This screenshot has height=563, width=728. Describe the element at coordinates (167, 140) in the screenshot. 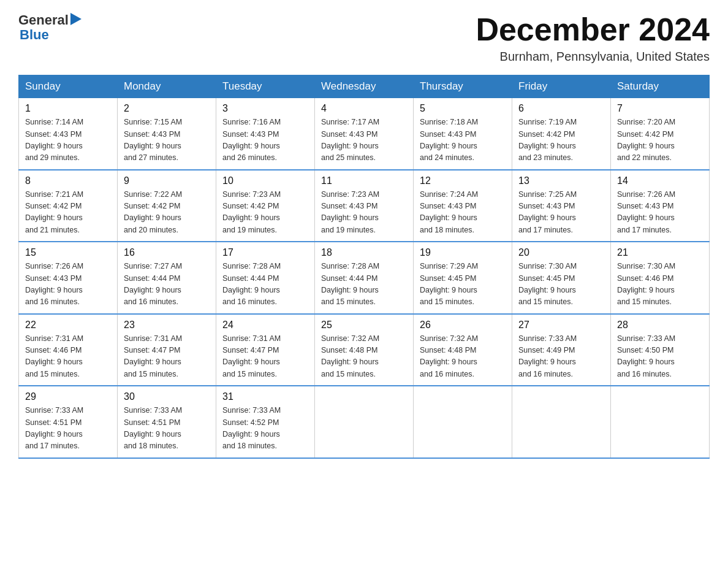

I see `day-info: Sunrise: 7:15 AMSunset: 4:43 PMDaylight:…` at that location.